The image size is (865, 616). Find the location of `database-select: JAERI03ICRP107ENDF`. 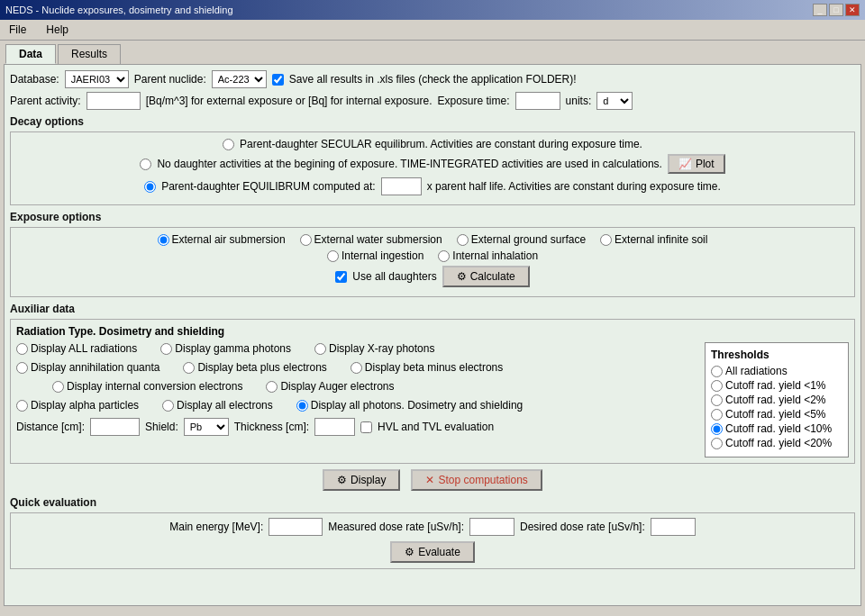

database-select: JAERI03ICRP107ENDF is located at coordinates (97, 79).